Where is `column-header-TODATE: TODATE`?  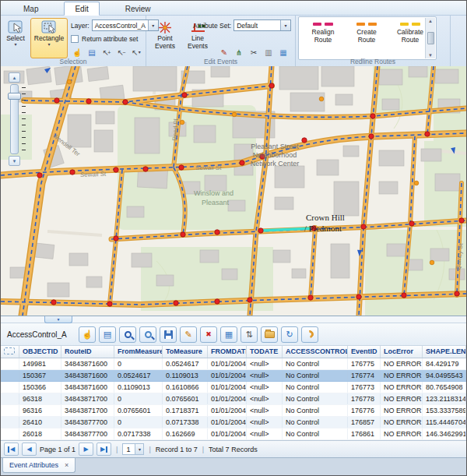
column-header-TODATE: TODATE is located at coordinates (265, 352).